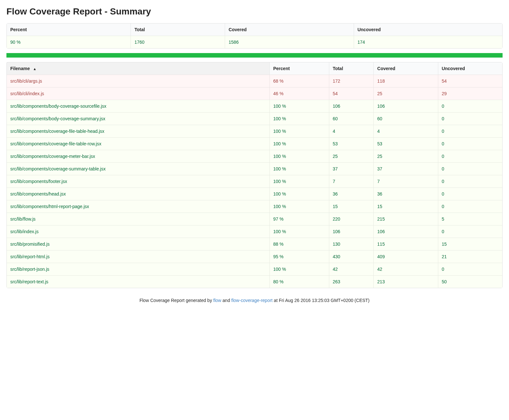 The height and width of the screenshot is (420, 509). What do you see at coordinates (138, 143) in the screenshot?
I see `cell-filename: src/lib/components/coverage-file-table-r…` at bounding box center [138, 143].